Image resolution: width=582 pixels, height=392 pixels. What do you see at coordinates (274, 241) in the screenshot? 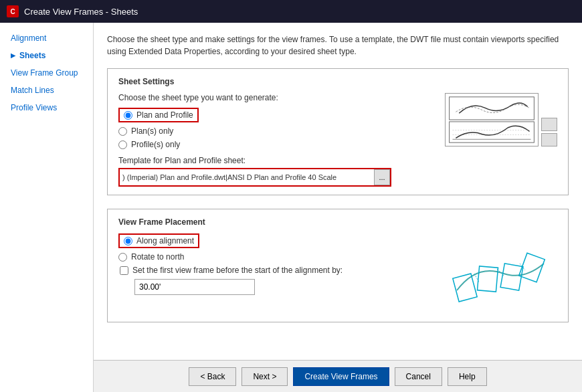
I see `along-alignment-group: Along alignment` at bounding box center [274, 241].